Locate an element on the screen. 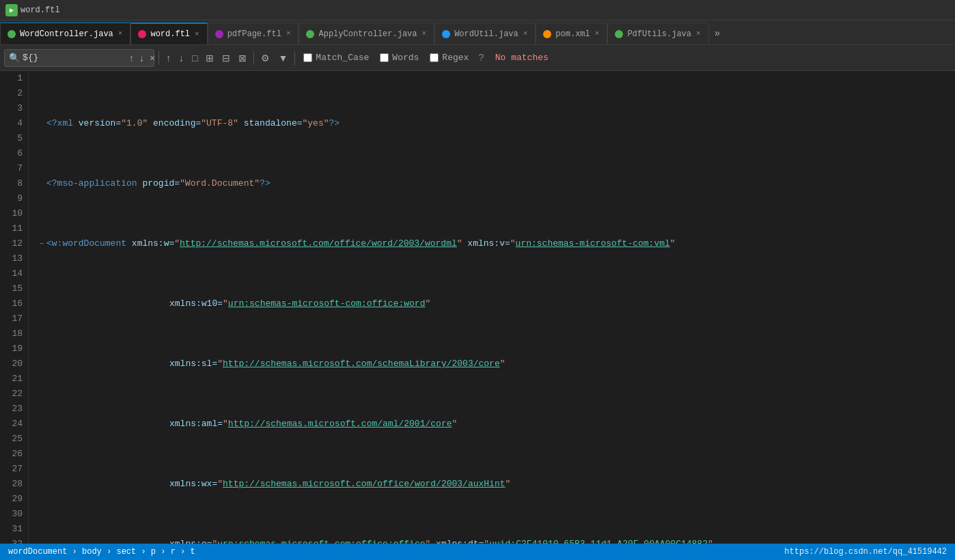 This screenshot has width=955, height=560. line-num: 8 is located at coordinates (14, 184).